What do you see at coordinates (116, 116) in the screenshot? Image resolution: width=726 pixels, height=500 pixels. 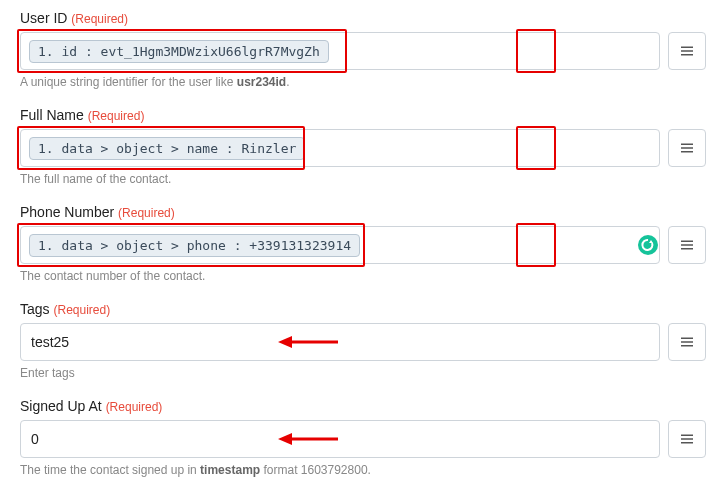 I see `full-name-required: (Required)` at bounding box center [116, 116].